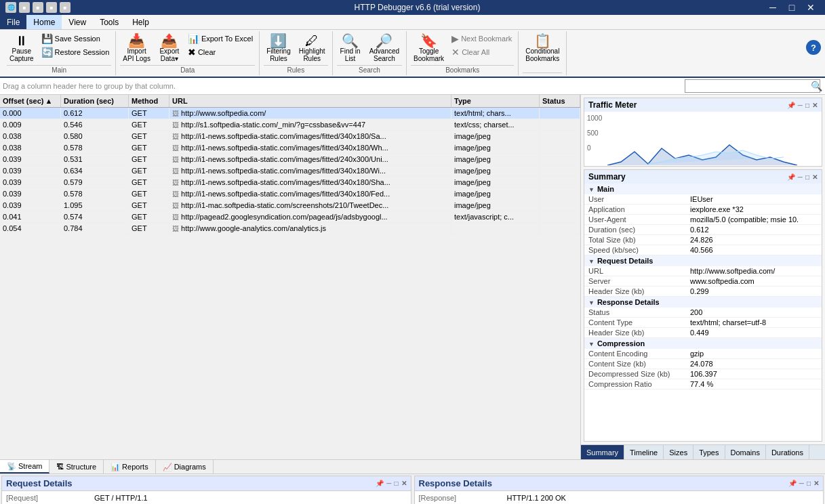  Describe the element at coordinates (591, 261) in the screenshot. I see `collapse-icon` at that location.